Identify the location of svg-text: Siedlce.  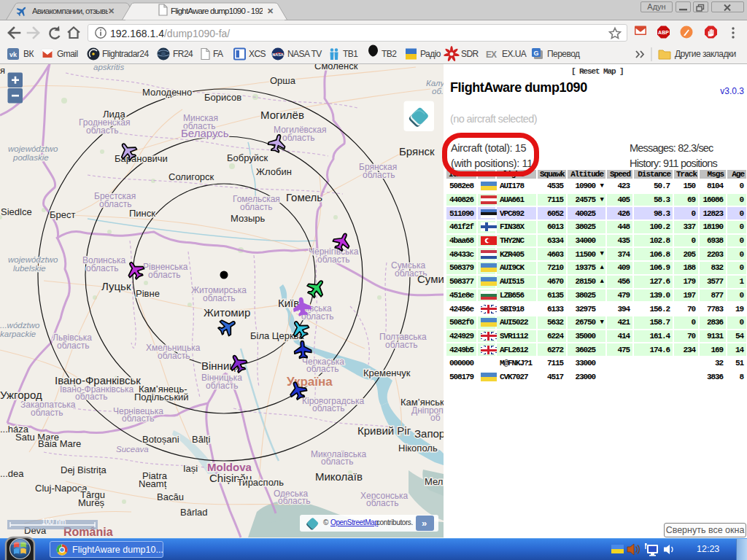
(16, 211).